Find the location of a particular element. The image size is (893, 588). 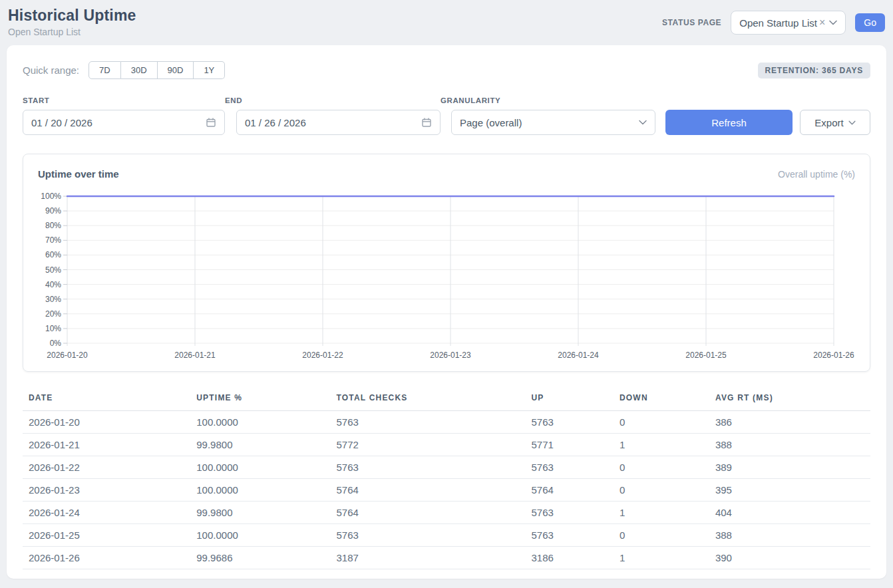

page-titles: Historical Uptime Open Startup List is located at coordinates (72, 22).